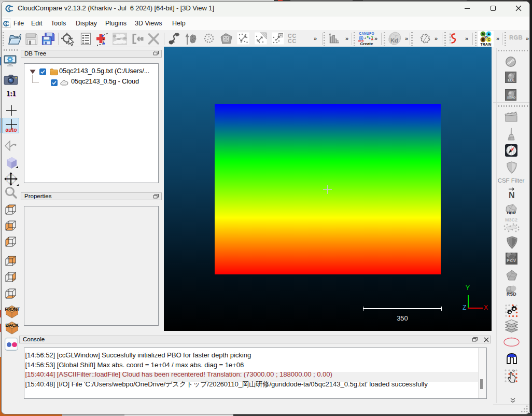 This screenshot has height=416, width=532. Describe the element at coordinates (489, 39) in the screenshot. I see `svg-text: C` at that location.